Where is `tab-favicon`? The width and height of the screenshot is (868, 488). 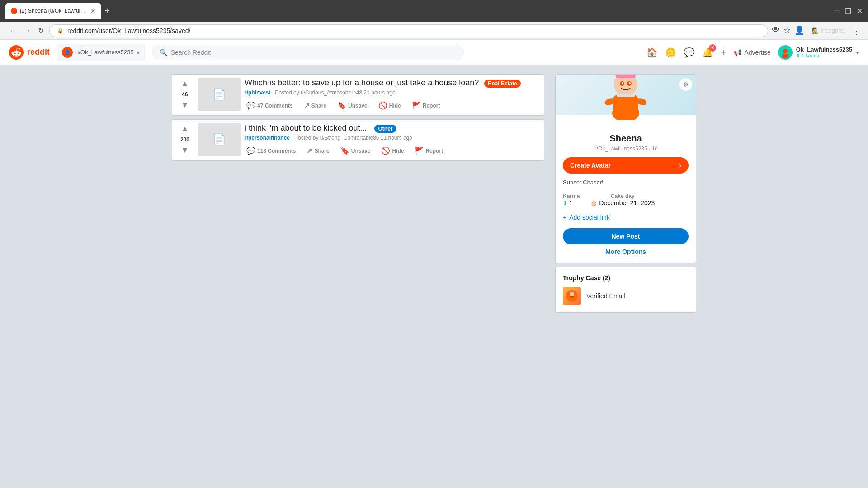
tab-favicon is located at coordinates (14, 11).